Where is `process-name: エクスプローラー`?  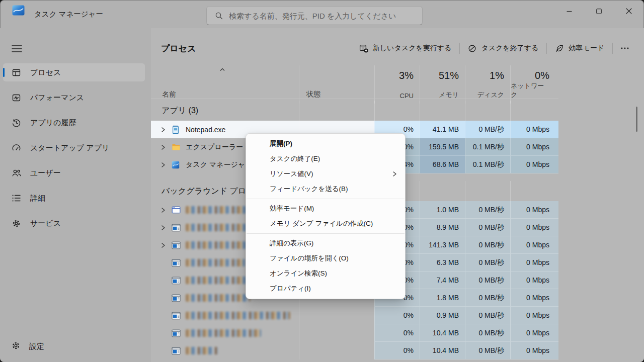 process-name: エクスプローラー is located at coordinates (214, 147).